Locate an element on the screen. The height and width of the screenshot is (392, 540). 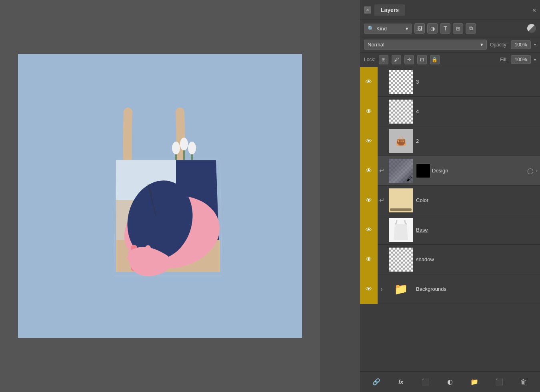
panel-toolbar: 🔗 fx ⬛ ◐ 📁 ⬛ 🗑 is located at coordinates (450, 382).